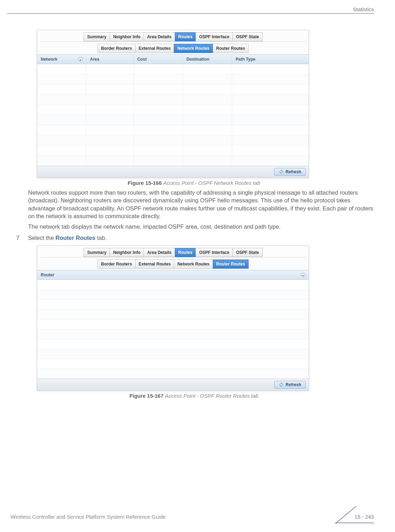 This screenshot has height=532, width=395. What do you see at coordinates (193, 48) in the screenshot?
I see `subtab-network-routes: Network Routes` at bounding box center [193, 48].